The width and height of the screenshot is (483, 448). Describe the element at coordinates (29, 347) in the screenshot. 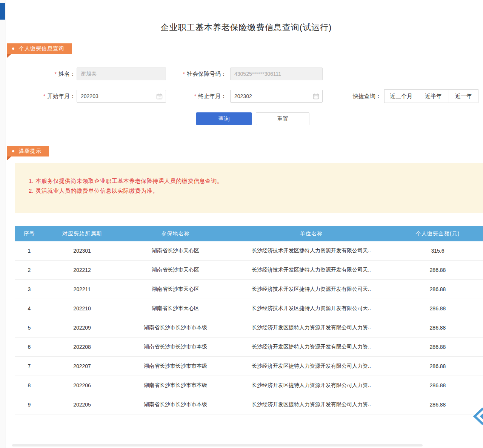

I see `table-cell: 6` at that location.